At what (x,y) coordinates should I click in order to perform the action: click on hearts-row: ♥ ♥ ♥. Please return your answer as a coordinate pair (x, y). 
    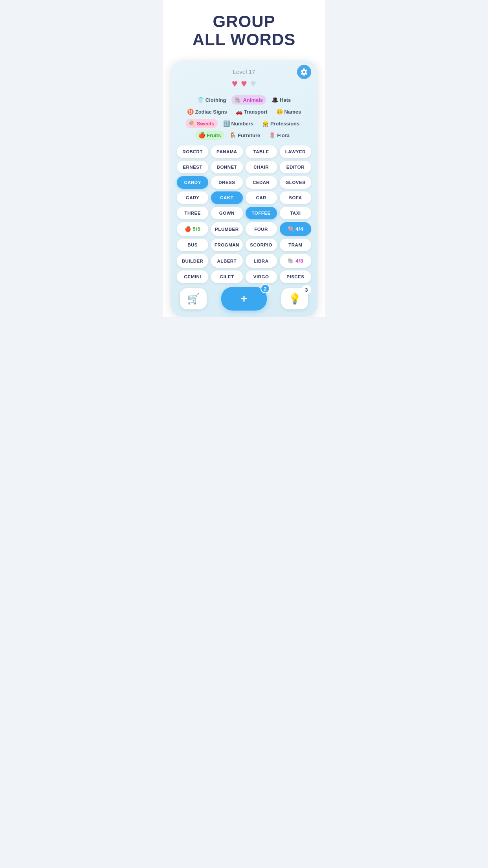
    Looking at the image, I should click on (244, 83).